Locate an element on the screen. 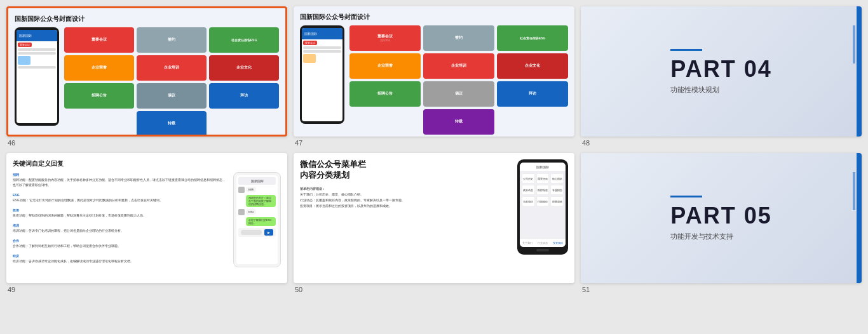 The height and width of the screenshot is (334, 868). menu-item-team: 核心团队 is located at coordinates (557, 178).